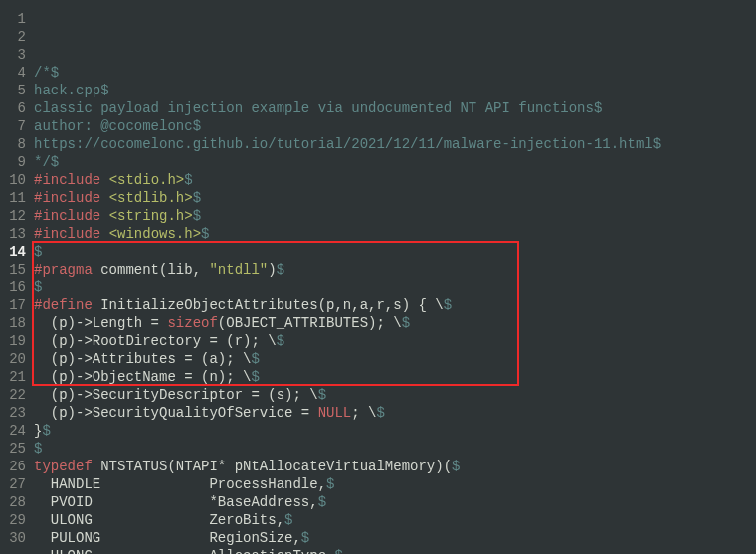 The width and height of the screenshot is (756, 554). I want to click on line-number: 1, so click(13, 19).